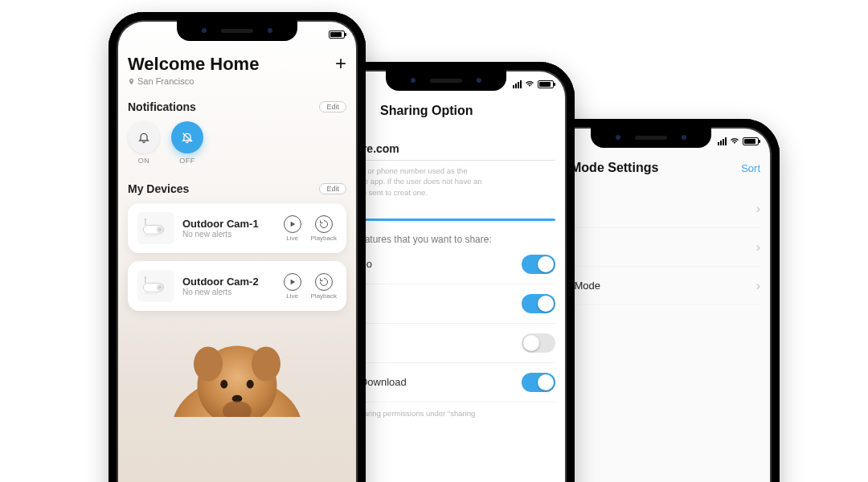  Describe the element at coordinates (237, 286) in the screenshot. I see `device-card: Outdoor Cam-2 No new alerts Live Playbac…` at that location.